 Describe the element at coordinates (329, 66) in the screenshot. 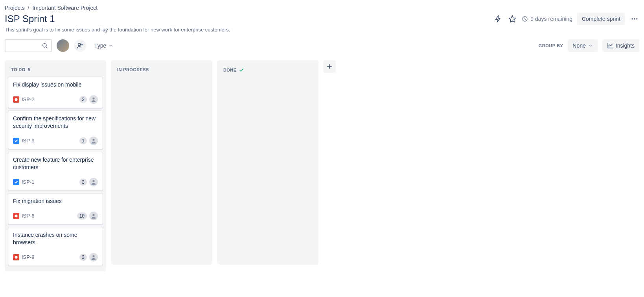

I see `plus-icon` at that location.